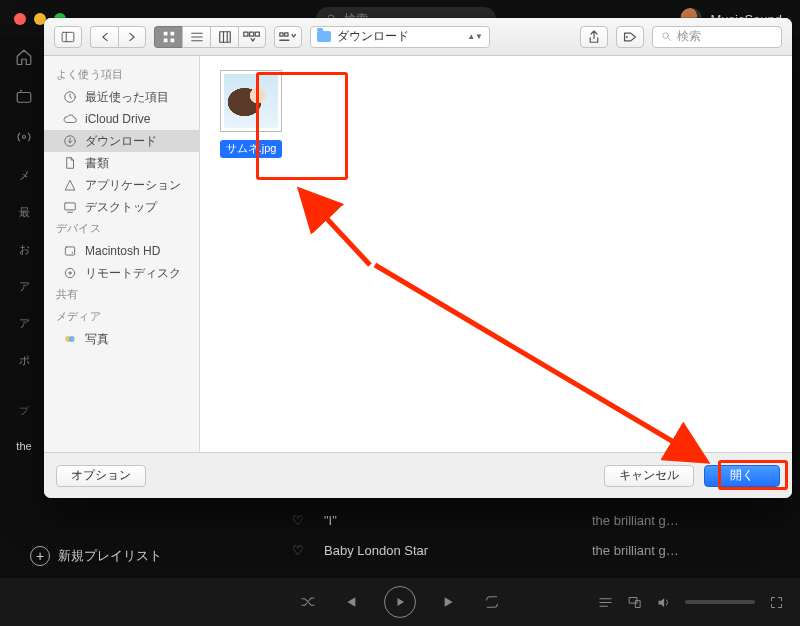 The width and height of the screenshot is (800, 626). I want to click on folder-icon, so click(324, 36).